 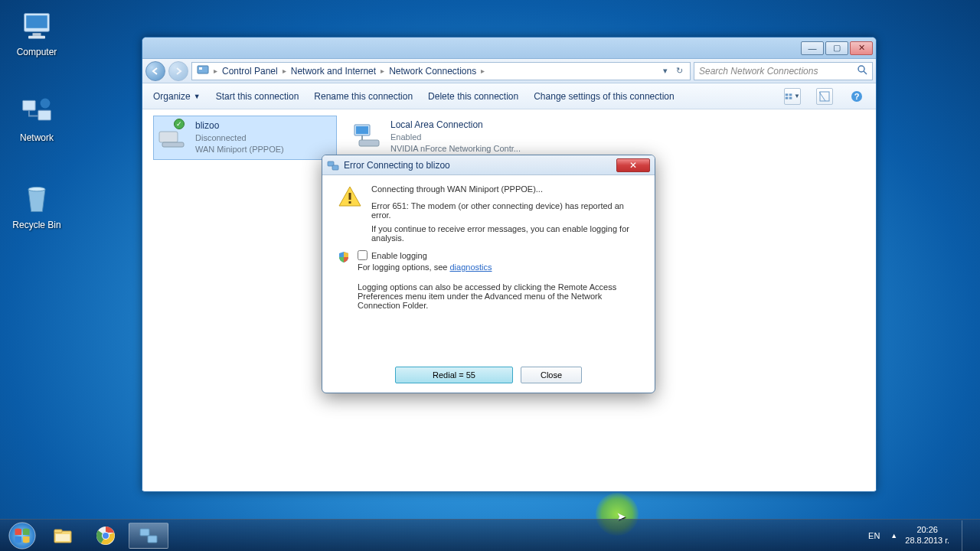 I want to click on dialog-close-button: ✕, so click(x=633, y=165).